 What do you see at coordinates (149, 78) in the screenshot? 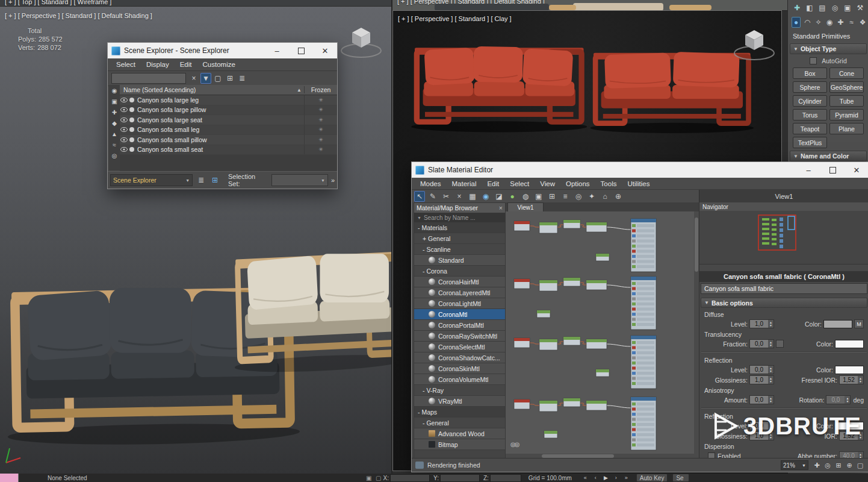
I see `search-input` at bounding box center [149, 78].